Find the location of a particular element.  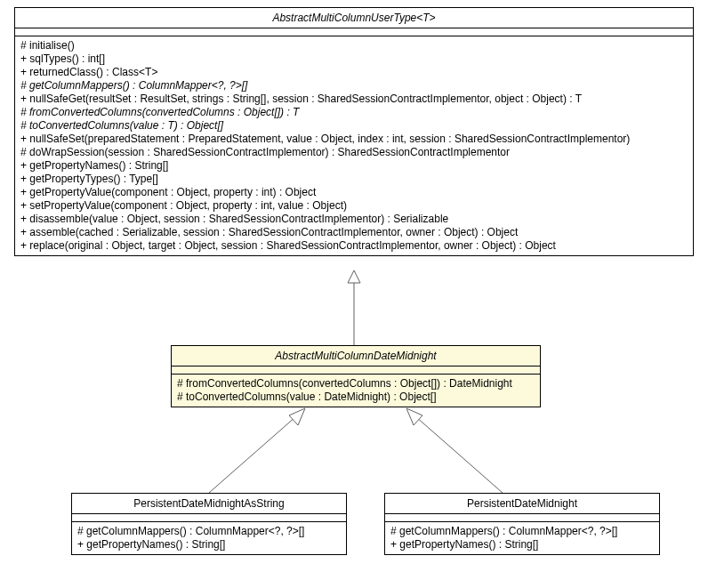

method: + assemble(cached : Serializable, sessio… is located at coordinates (354, 233).